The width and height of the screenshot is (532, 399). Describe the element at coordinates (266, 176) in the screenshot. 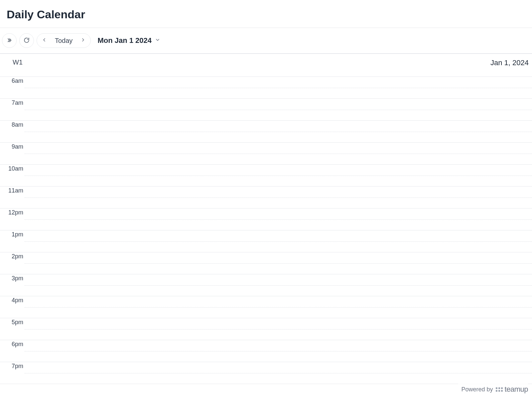

I see `time-row: 10am` at that location.